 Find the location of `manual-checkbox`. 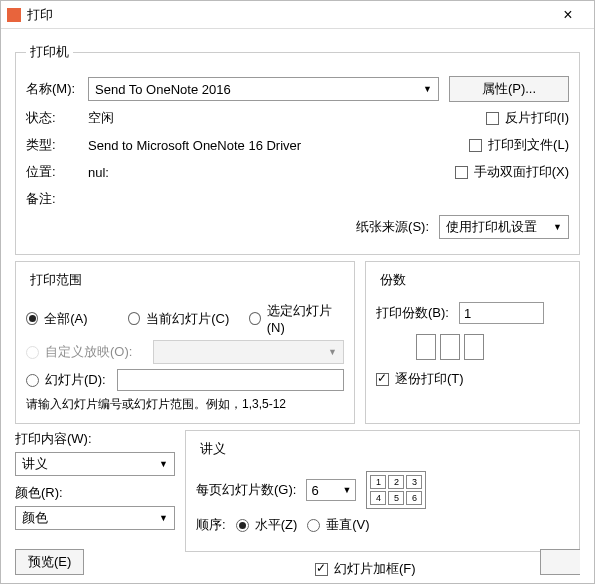

manual-checkbox is located at coordinates (462, 172).